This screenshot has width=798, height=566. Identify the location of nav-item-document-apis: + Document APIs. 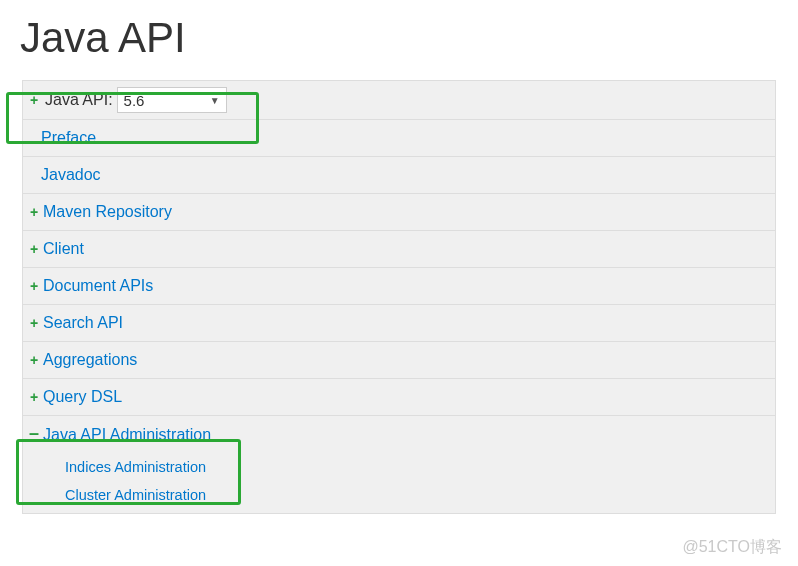
(399, 286).